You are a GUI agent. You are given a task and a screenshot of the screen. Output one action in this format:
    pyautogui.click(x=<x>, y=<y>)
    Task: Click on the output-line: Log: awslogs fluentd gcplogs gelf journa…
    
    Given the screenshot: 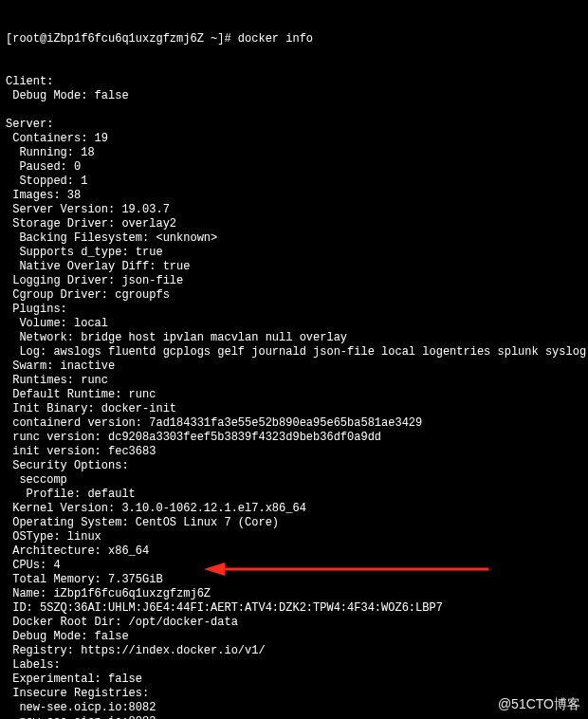 What is the action you would take?
    pyautogui.click(x=294, y=353)
    